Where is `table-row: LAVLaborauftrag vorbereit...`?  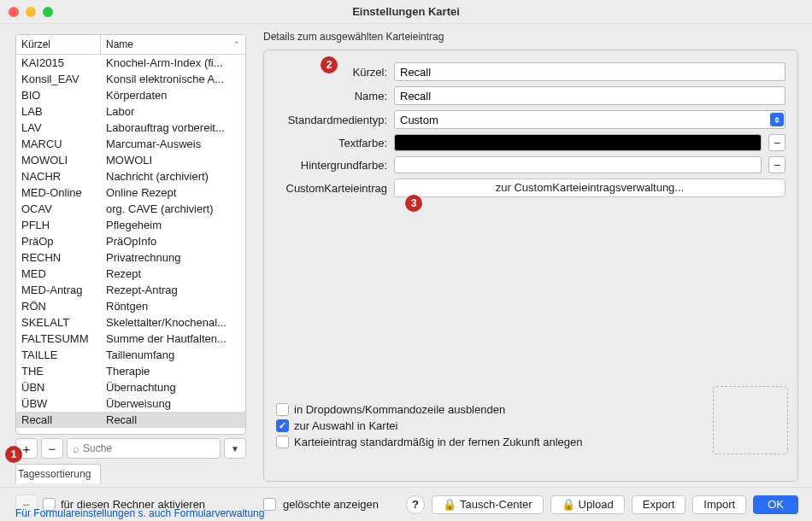 table-row: LAVLaborauftrag vorbereit... is located at coordinates (131, 128).